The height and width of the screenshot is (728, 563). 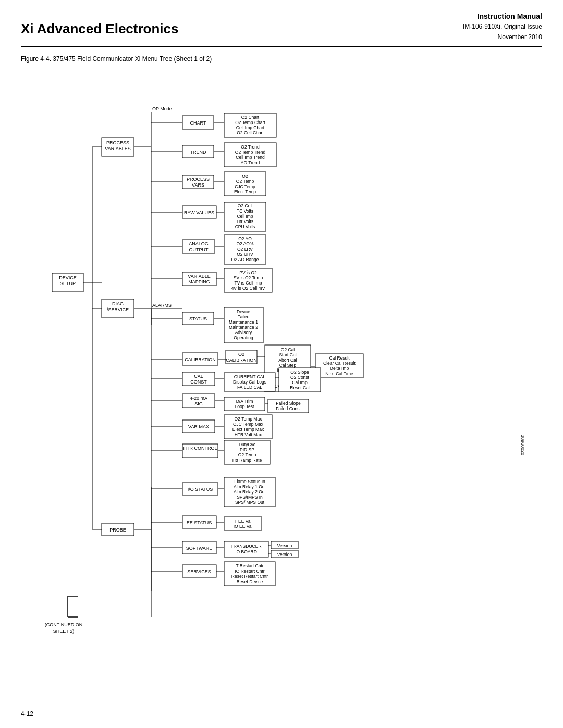 I want to click on svg-text: 38960020, so click(x=523, y=445).